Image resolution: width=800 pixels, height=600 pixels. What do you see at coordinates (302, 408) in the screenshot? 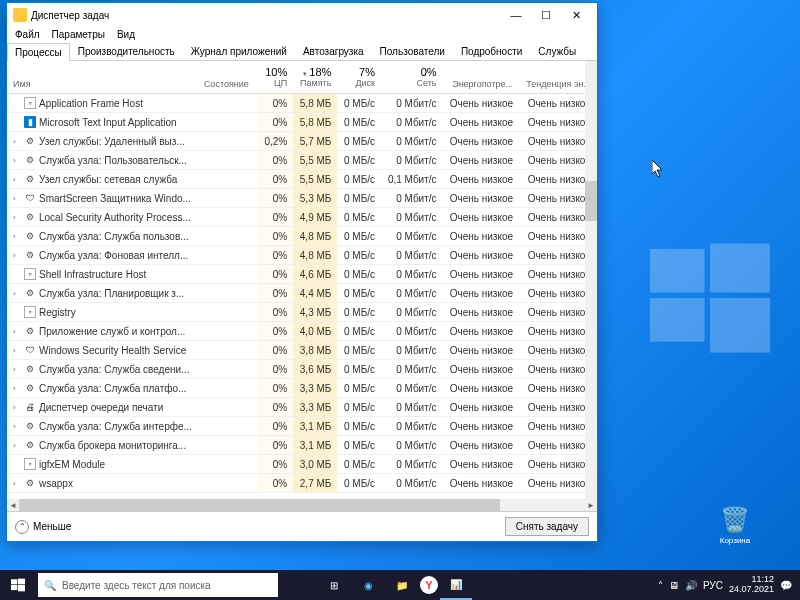
I see `table-row: ›🖨Диспетчер очереди печати0%3,3 МБ0 МБ/с…` at bounding box center [302, 408].